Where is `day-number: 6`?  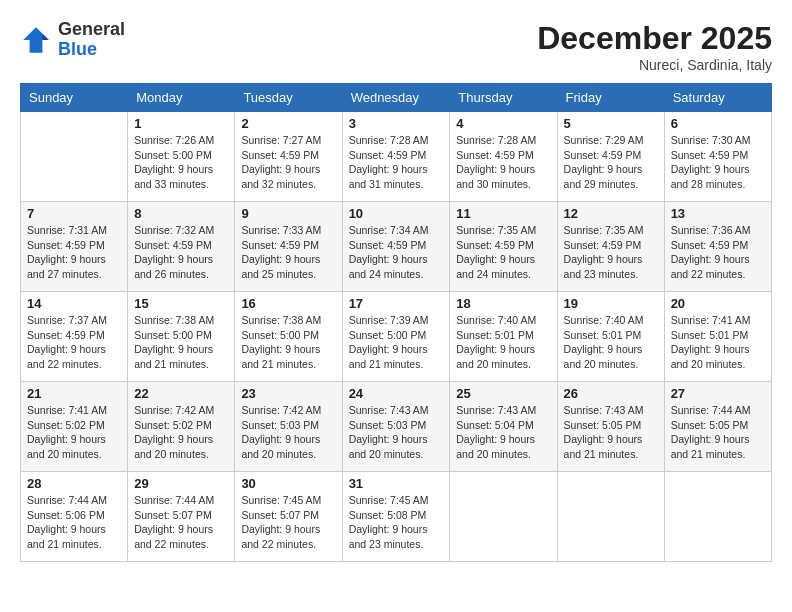 day-number: 6 is located at coordinates (718, 124).